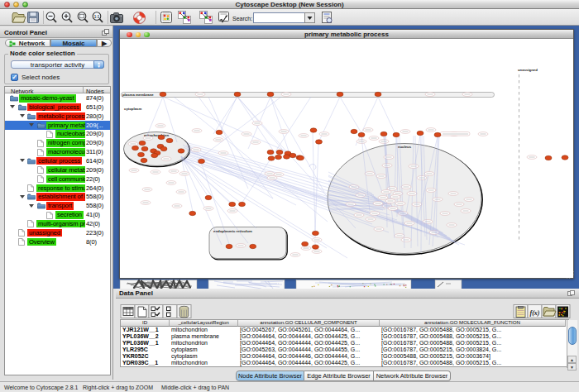 The height and width of the screenshot is (392, 579). Describe the element at coordinates (233, 232) in the screenshot. I see `svg-text: endoplasmic reticulum` at that location.